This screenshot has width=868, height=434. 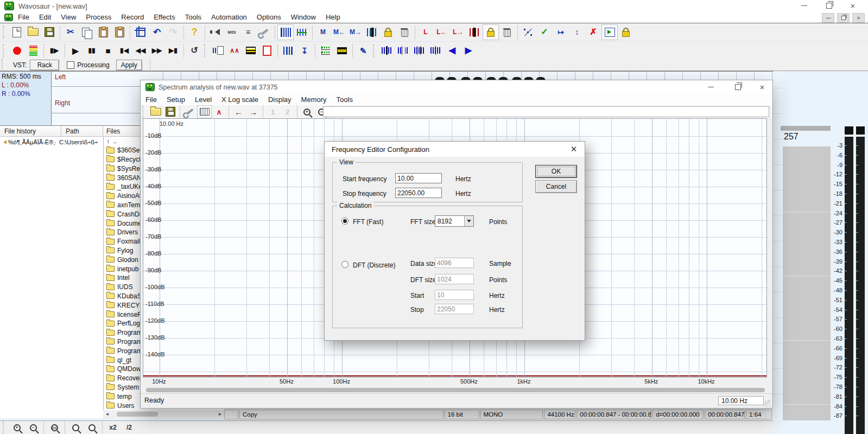 I want to click on spectrum-menu-tools: Tools, so click(x=345, y=100).